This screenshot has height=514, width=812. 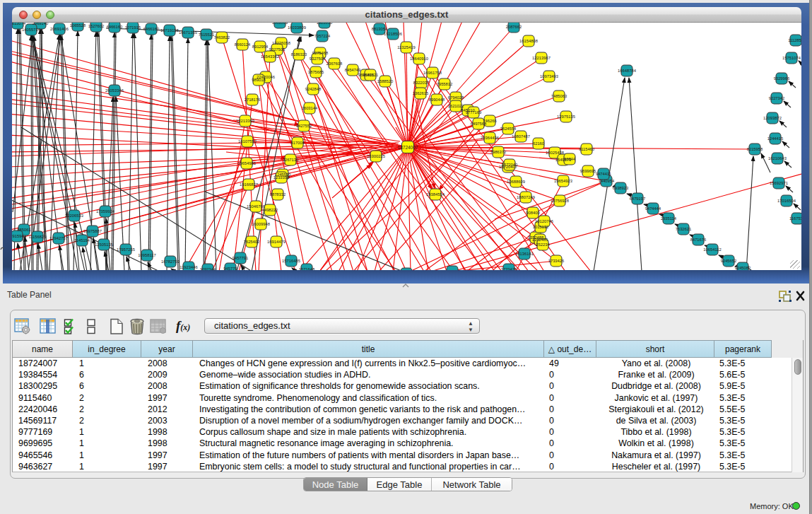 I want to click on svg-text: 16914479, so click(x=276, y=242).